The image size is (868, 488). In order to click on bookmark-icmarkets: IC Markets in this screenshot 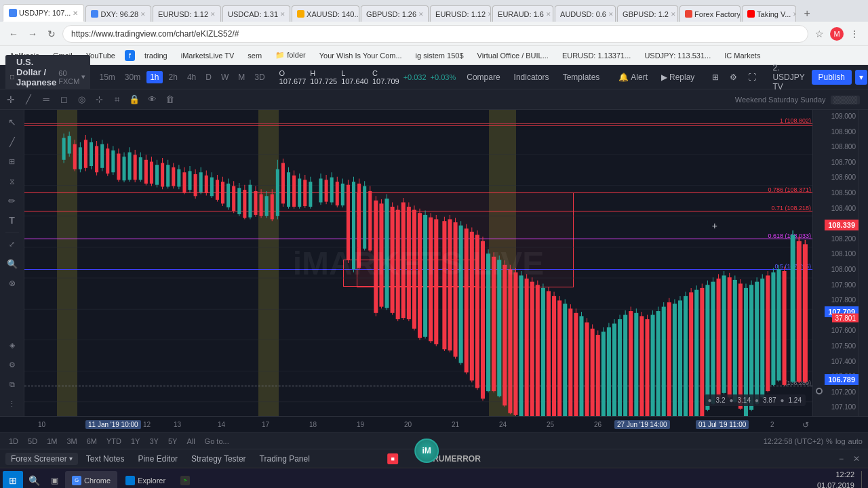, I will do `click(742, 56)`.